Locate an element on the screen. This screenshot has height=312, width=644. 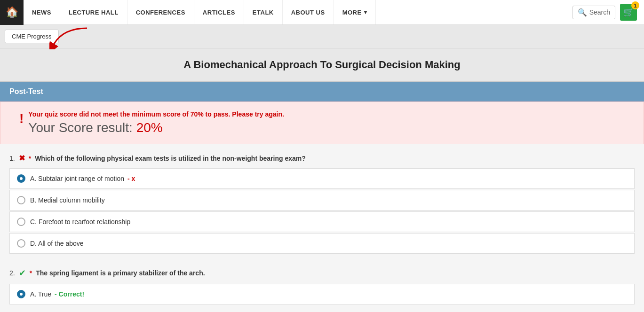
question-1-wrong-icon: ✖ is located at coordinates (22, 158).